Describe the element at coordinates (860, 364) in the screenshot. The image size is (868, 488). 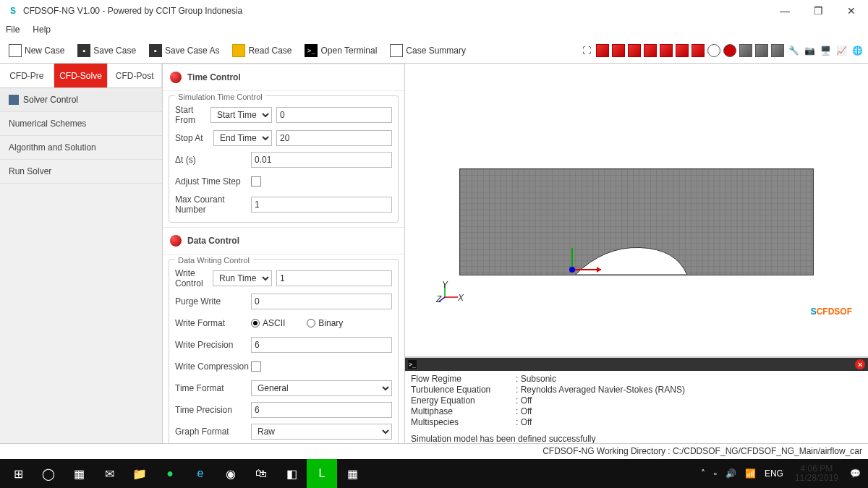
I see `console-close-button: ✕` at that location.